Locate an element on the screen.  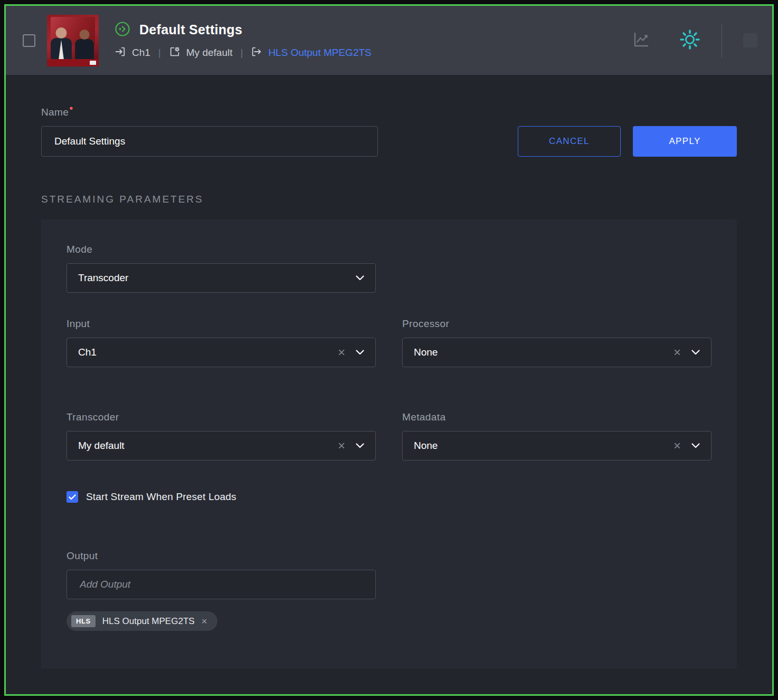
mode-field: Mode Transcoder is located at coordinates (221, 268).